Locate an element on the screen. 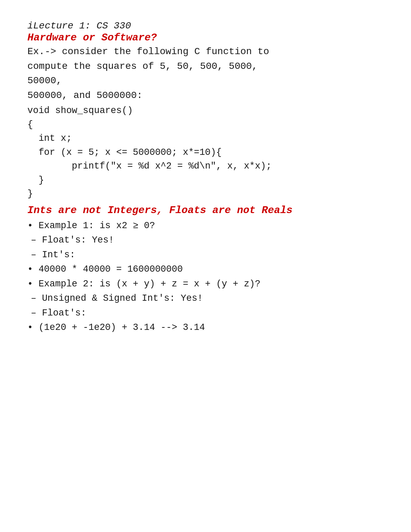 This screenshot has height=532, width=411. intro-line-4: 500000, and 5000000: is located at coordinates (206, 96).